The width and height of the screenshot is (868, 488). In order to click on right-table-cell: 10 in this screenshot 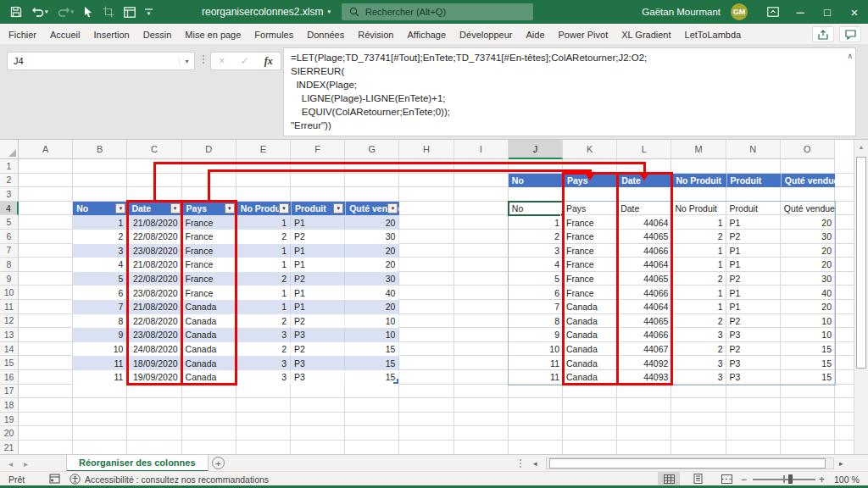, I will do `click(808, 336)`.